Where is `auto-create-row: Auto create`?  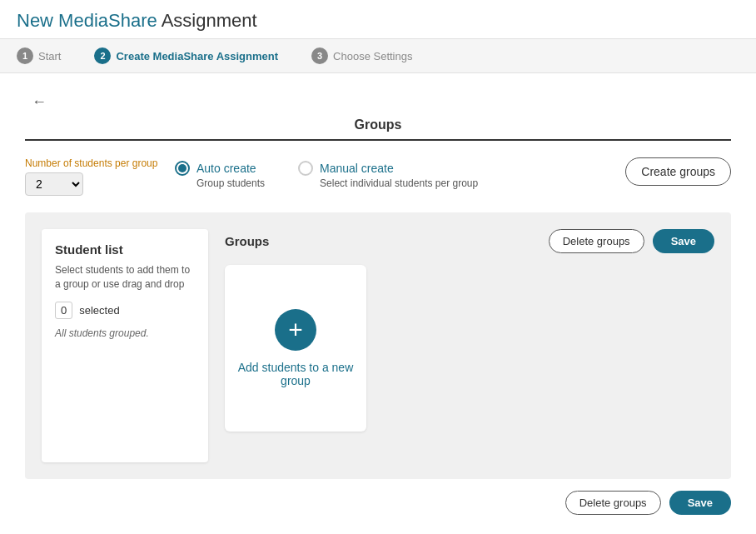 auto-create-row: Auto create is located at coordinates (220, 168).